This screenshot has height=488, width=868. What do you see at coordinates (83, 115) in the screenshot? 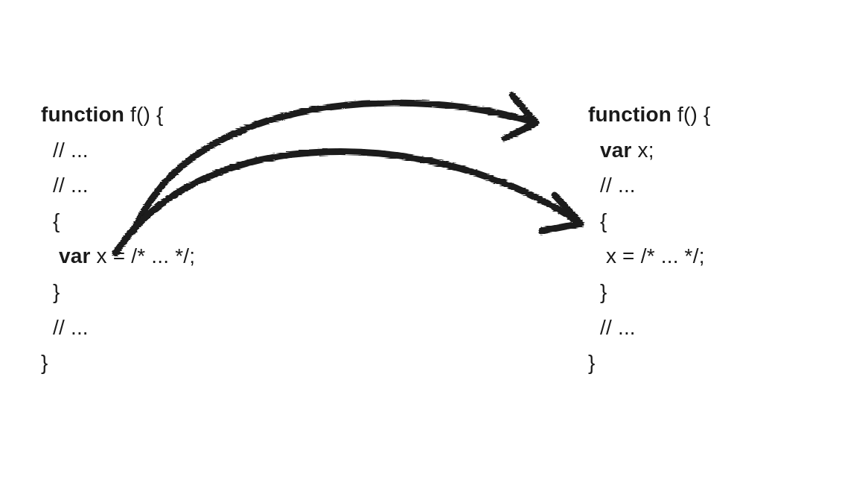
I see `kw-function-left: function` at bounding box center [83, 115].